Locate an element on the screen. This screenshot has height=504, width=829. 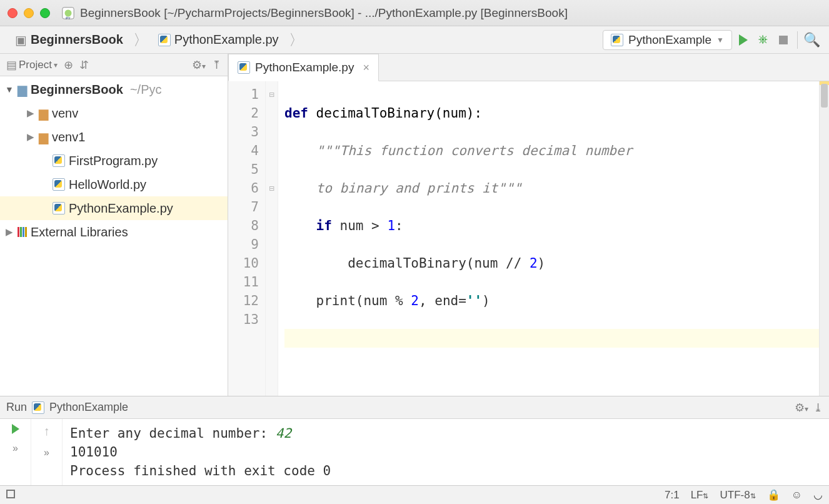
cursor-position: 7:1 is located at coordinates (672, 495).